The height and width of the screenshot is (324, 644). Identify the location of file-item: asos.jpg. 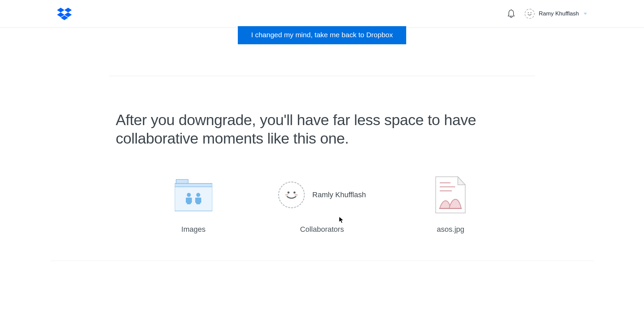
(451, 204).